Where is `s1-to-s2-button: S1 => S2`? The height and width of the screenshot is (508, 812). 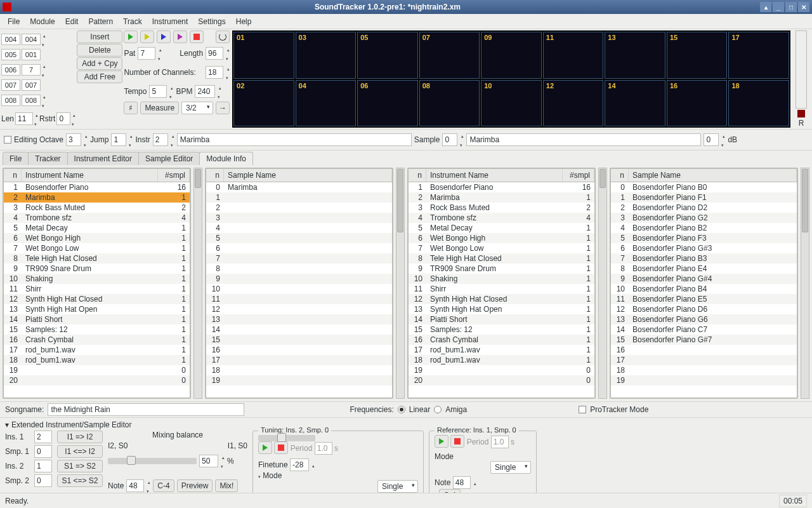
s1-to-s2-button: S1 => S2 is located at coordinates (80, 466).